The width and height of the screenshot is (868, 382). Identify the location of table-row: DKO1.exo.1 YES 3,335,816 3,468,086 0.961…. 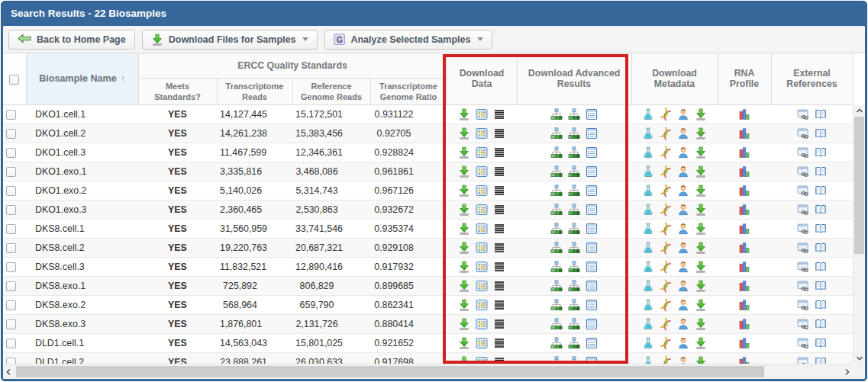
(428, 171).